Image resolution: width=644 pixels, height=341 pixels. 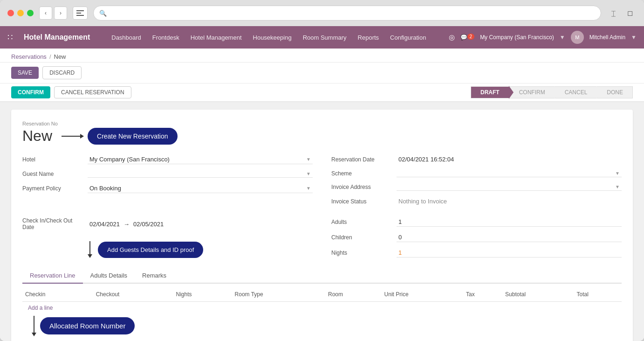 What do you see at coordinates (127, 224) in the screenshot?
I see `date-arrow: →` at bounding box center [127, 224].